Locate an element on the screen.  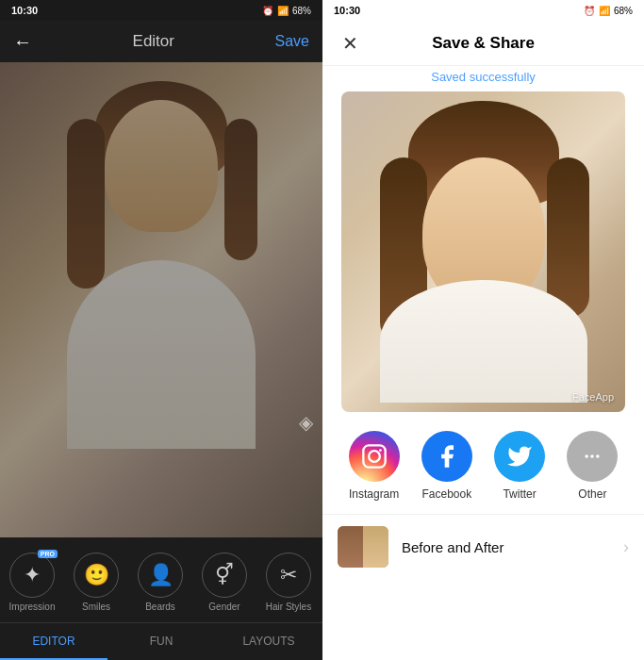
portrait-body is located at coordinates (161, 355).